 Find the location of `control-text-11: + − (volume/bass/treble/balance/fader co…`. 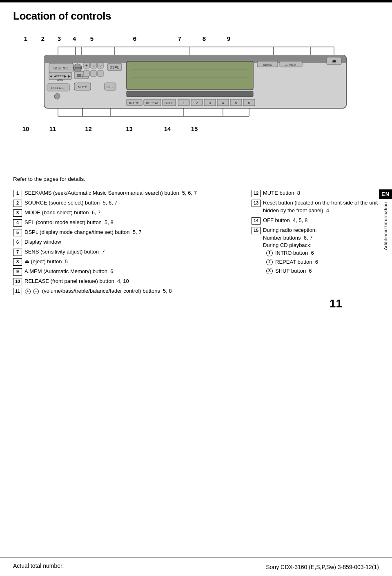

control-text-11: + − (volume/bass/treble/balance/fader co… is located at coordinates (98, 291).